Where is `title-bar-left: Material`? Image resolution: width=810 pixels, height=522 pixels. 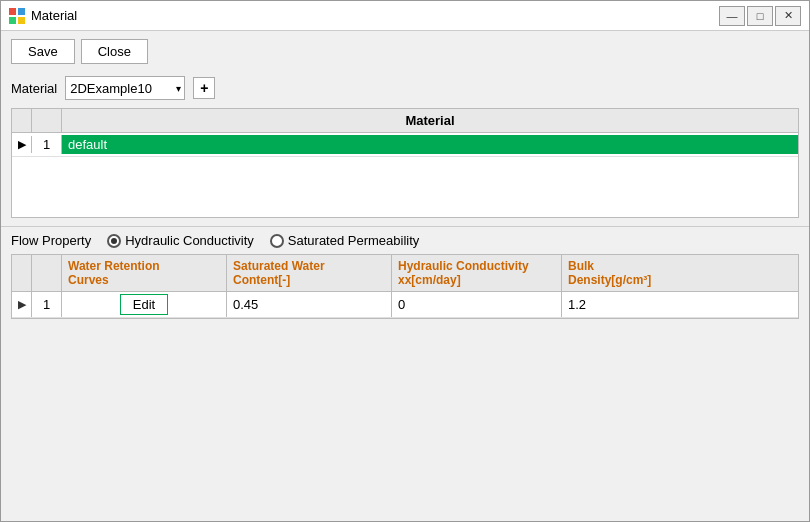 title-bar-left: Material is located at coordinates (43, 16).